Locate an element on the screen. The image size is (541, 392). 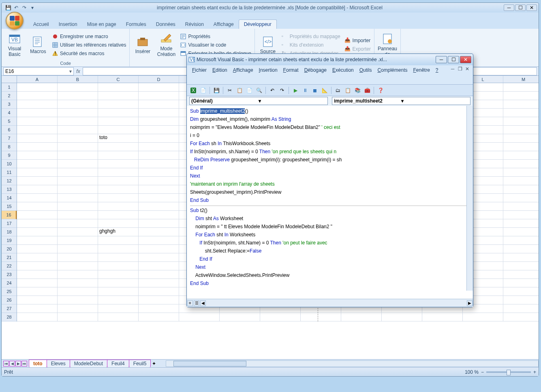
cell-C27 is located at coordinates (118, 309).